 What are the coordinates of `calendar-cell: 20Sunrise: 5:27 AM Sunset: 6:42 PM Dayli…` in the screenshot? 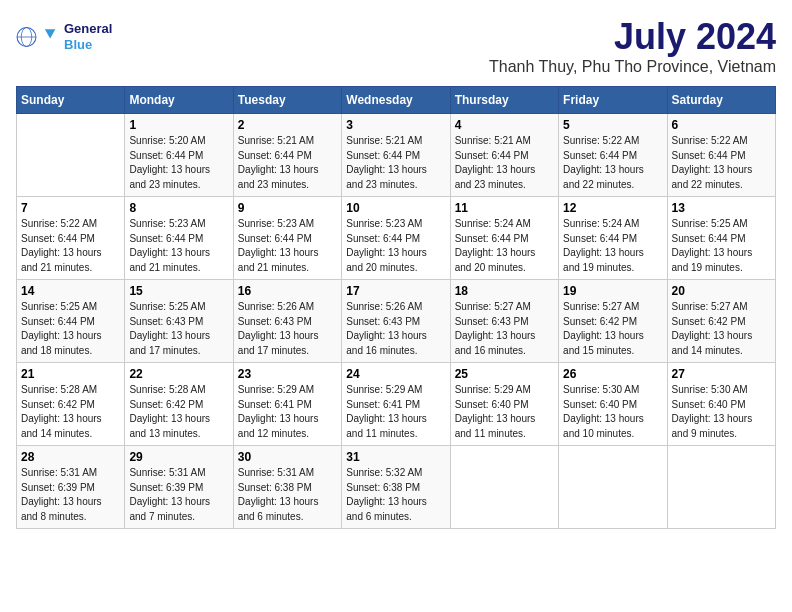 It's located at (721, 322).